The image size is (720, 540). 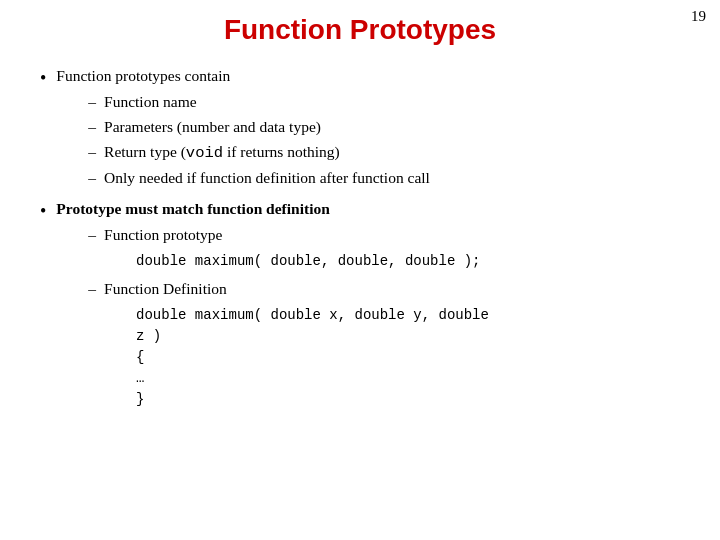 What do you see at coordinates (384, 250) in the screenshot?
I see `subitem-2a: – Function prototype double maximum( dou…` at bounding box center [384, 250].